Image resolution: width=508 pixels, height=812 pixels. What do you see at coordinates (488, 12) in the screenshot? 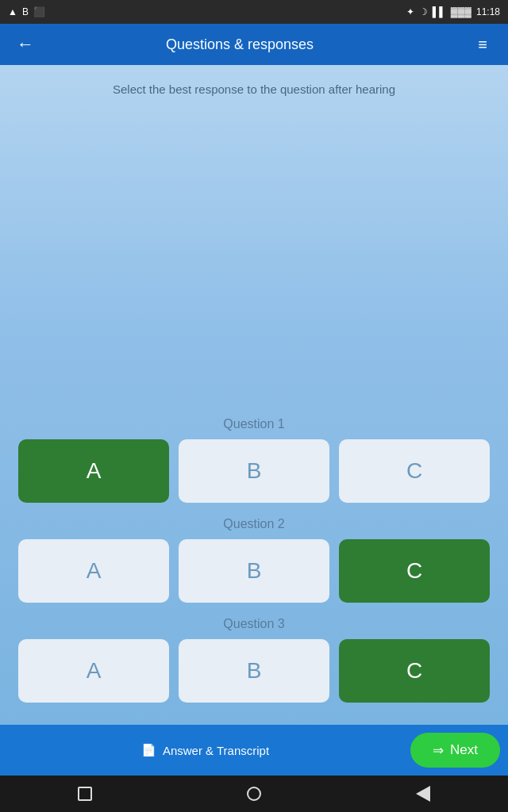
I see `clock: 11:18` at bounding box center [488, 12].